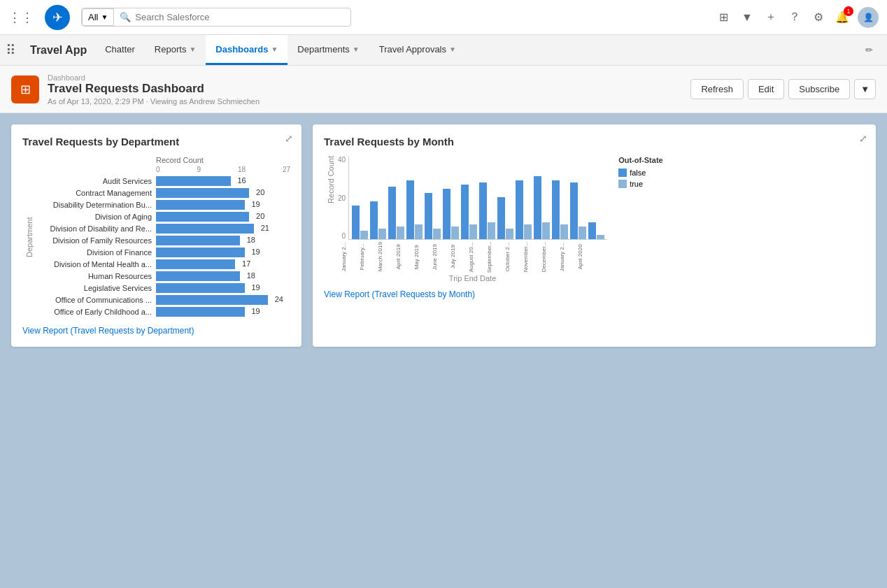 This screenshot has height=588, width=887. What do you see at coordinates (162, 181) in the screenshot?
I see `bar-row: Audit Services 16` at bounding box center [162, 181].